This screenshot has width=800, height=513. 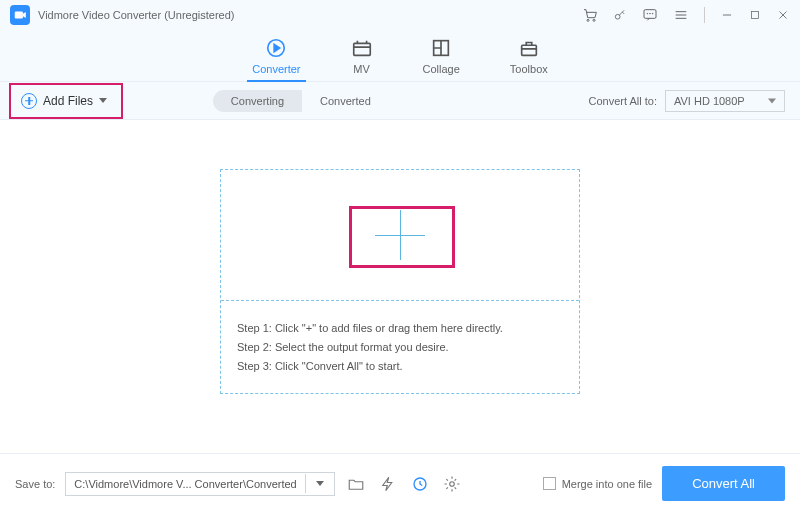 What do you see at coordinates (755, 15) in the screenshot?
I see `maximize-icon` at bounding box center [755, 15].